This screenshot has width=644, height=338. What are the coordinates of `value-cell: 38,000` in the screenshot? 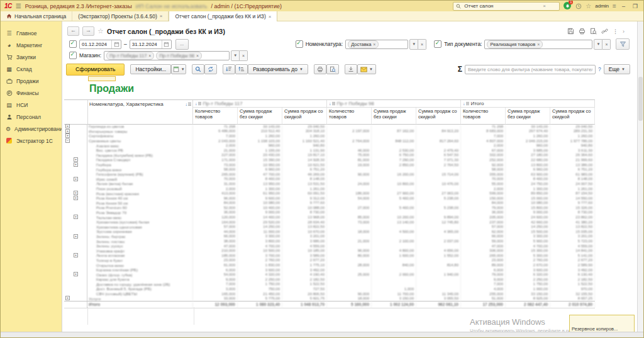 It's located at (215, 241).